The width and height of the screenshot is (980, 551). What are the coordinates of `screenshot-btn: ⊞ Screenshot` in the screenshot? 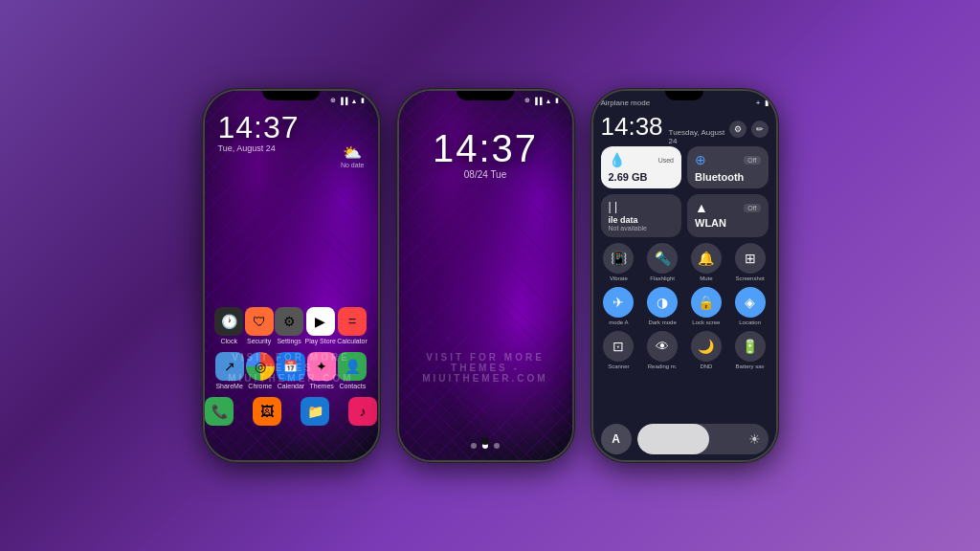 It's located at (750, 262).